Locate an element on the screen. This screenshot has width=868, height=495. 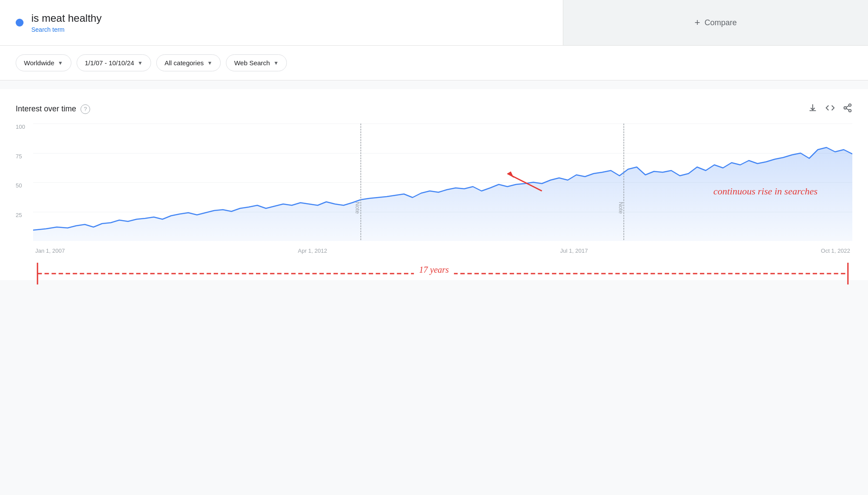
x-label-2017: Jul 1, 2017 is located at coordinates (574, 251).